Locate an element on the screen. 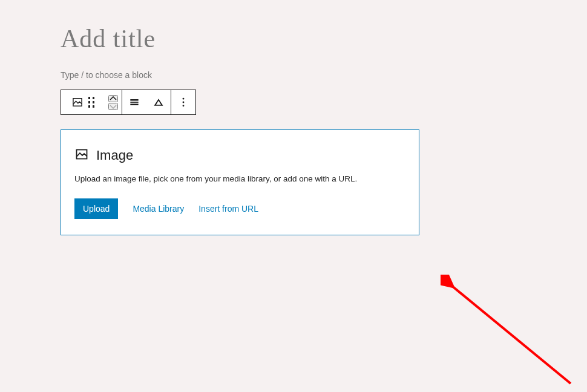 This screenshot has height=392, width=587. more-options-button is located at coordinates (183, 102).